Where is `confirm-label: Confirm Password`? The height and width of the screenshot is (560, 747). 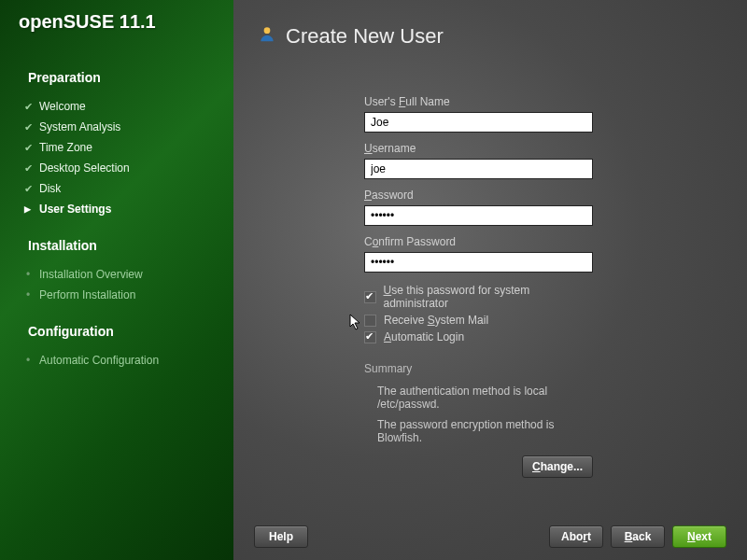 confirm-label: Confirm Password is located at coordinates (476, 242).